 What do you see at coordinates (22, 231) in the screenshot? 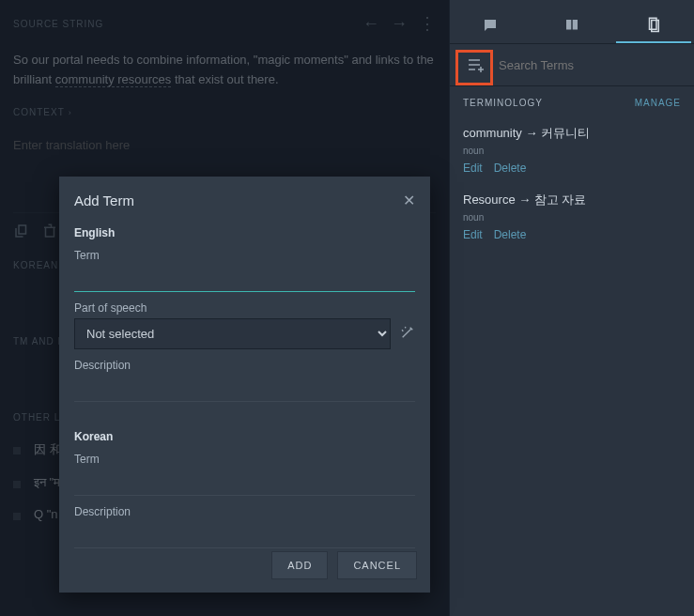
I see `copy-icon` at bounding box center [22, 231].